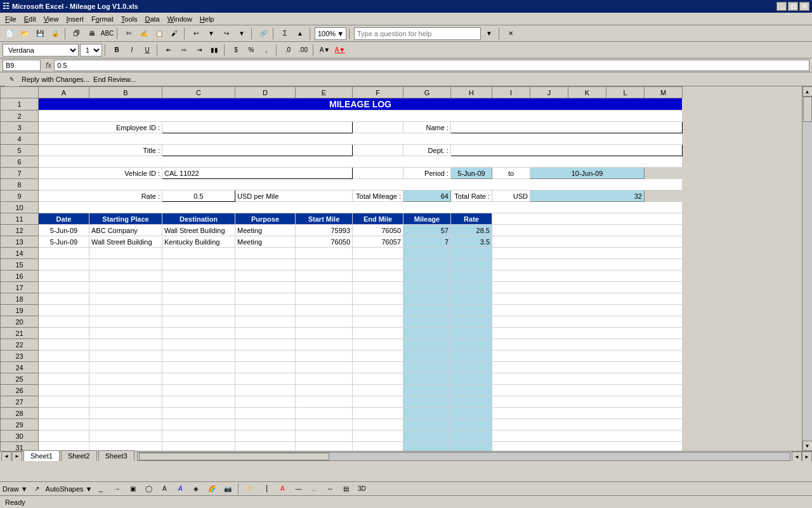 The height and width of the screenshot is (508, 812). Describe the element at coordinates (330, 489) in the screenshot. I see `arrow-style-btn: ↔` at that location.